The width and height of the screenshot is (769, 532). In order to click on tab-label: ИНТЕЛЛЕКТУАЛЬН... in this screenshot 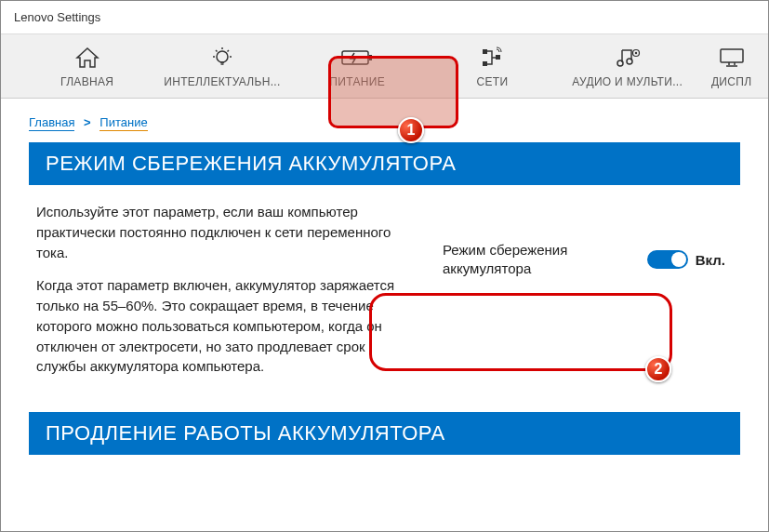, I will do `click(221, 82)`.